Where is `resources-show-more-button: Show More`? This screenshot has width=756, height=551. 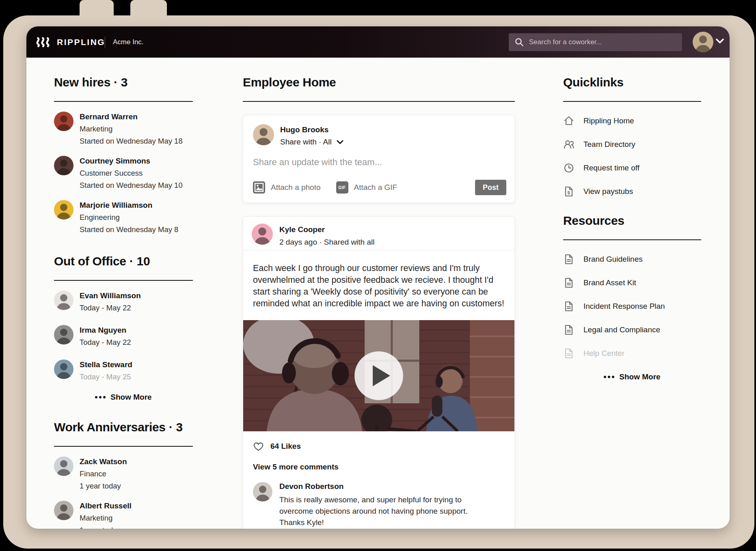
resources-show-more-button: Show More is located at coordinates (632, 377).